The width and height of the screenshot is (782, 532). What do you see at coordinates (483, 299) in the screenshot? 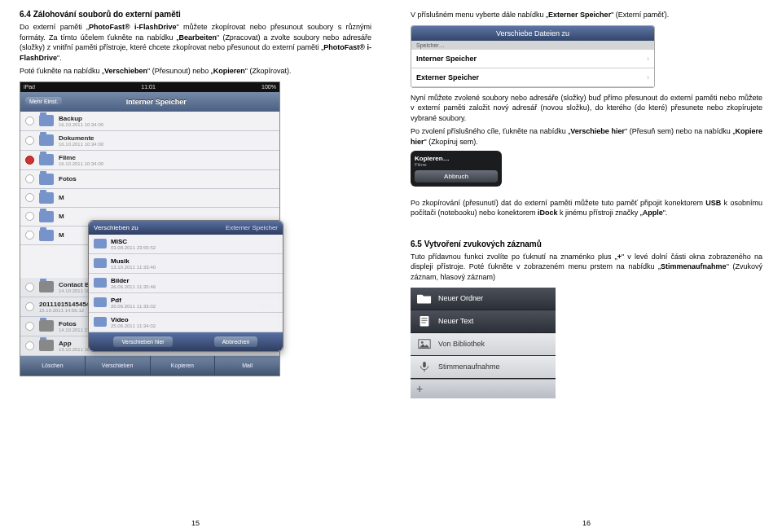
I see `new-folder-row: Neuer Ordner` at bounding box center [483, 299].